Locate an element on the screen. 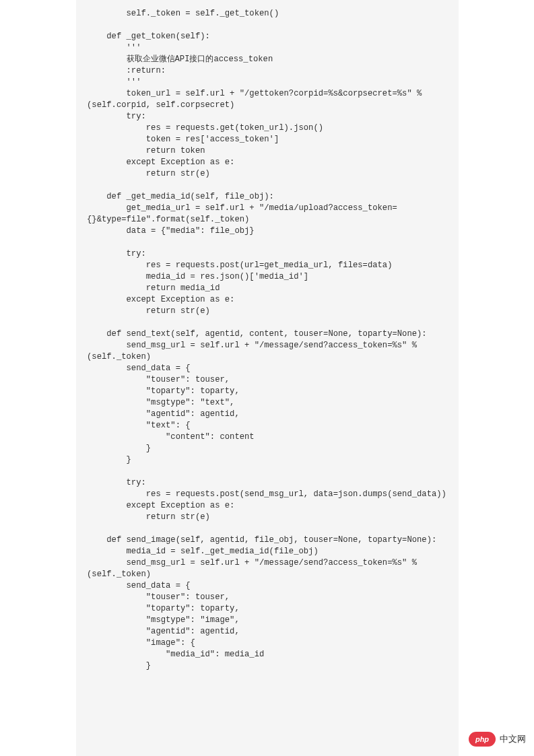 This screenshot has height=756, width=534. watermark: php 中文网 is located at coordinates (497, 739).